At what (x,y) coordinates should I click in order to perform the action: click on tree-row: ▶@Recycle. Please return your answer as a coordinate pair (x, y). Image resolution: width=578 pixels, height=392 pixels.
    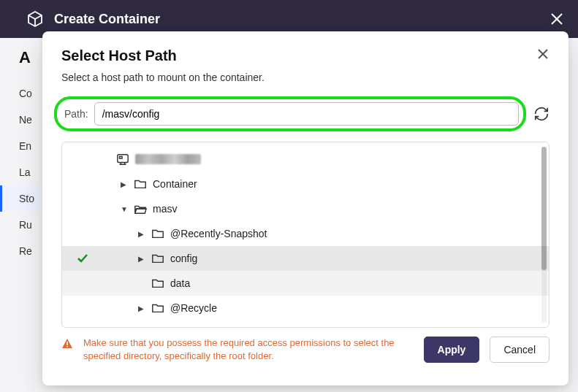
    Looking at the image, I should click on (305, 308).